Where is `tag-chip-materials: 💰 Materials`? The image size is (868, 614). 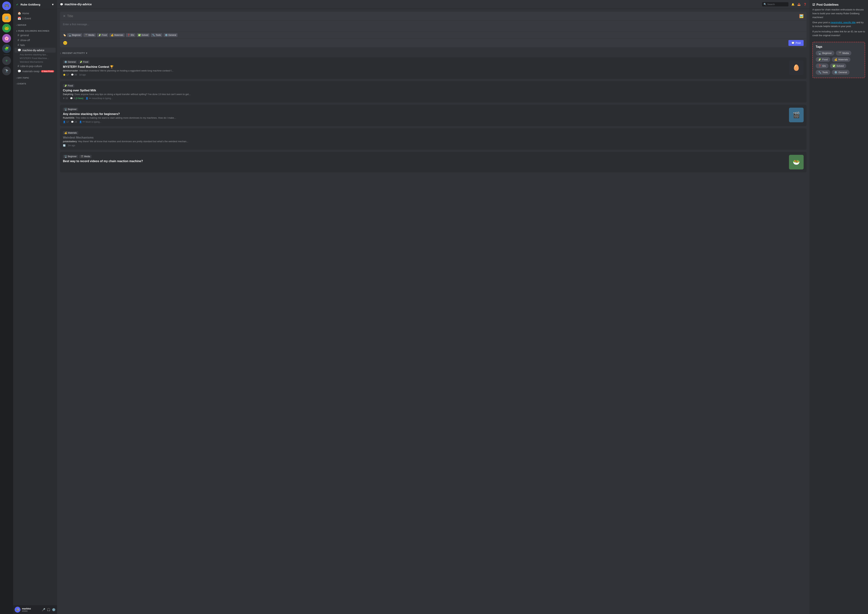 tag-chip-materials: 💰 Materials is located at coordinates (117, 35).